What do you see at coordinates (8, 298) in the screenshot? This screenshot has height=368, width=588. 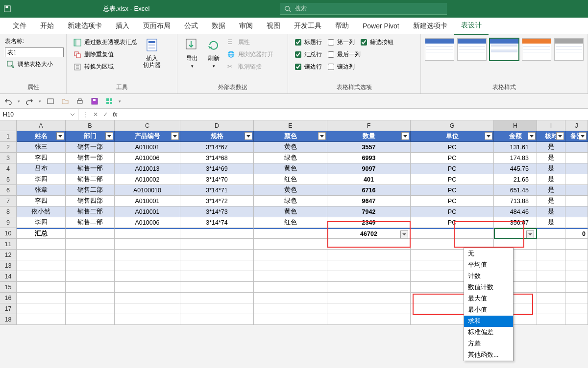 I see `row-header: 16` at bounding box center [8, 298].